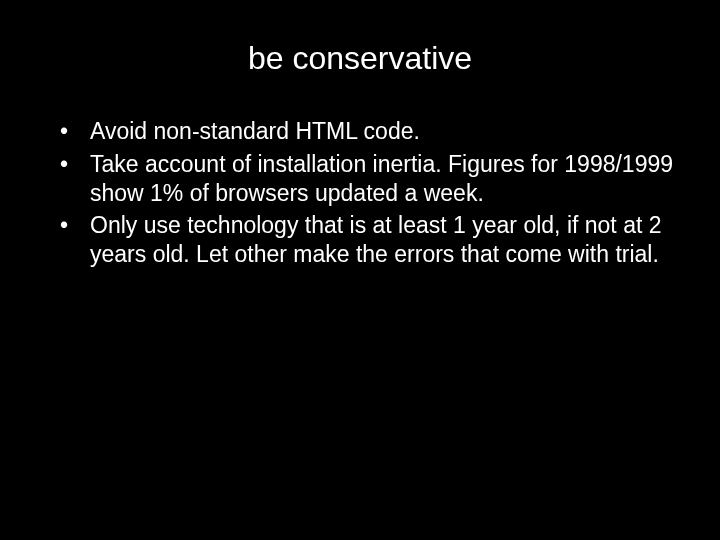 The width and height of the screenshot is (720, 540). Describe the element at coordinates (370, 179) in the screenshot. I see `list-item: Take account of installation inertia. Fi…` at that location.